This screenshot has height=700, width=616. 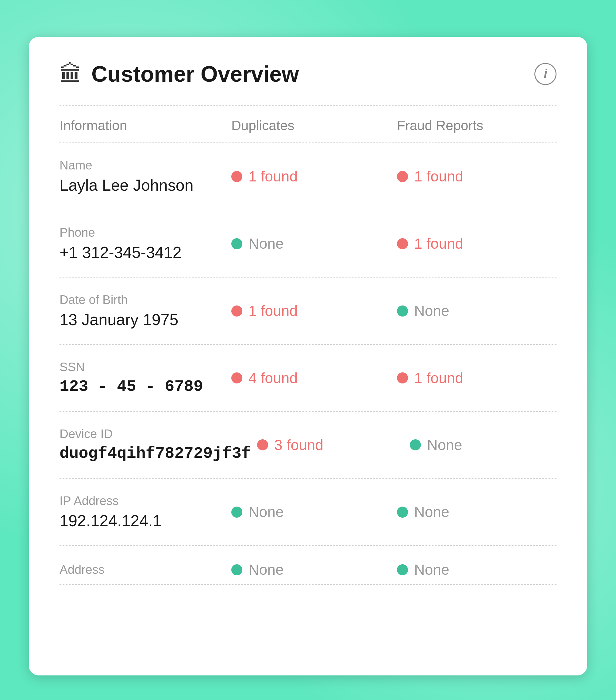 What do you see at coordinates (308, 177) in the screenshot?
I see `table-row: Name Layla Lee Johnson 1 found 1 found` at bounding box center [308, 177].